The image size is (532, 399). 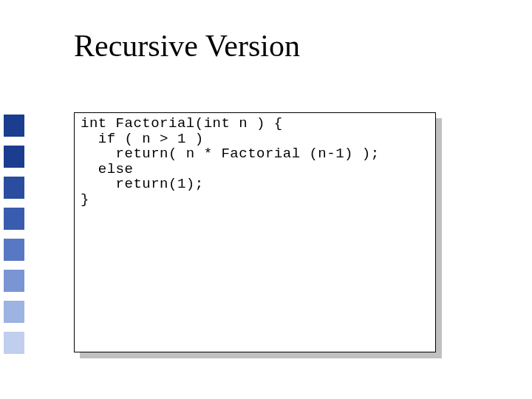 What do you see at coordinates (255, 154) in the screenshot?
I see `code-line: return( n * Factorial (n-1) );` at bounding box center [255, 154].